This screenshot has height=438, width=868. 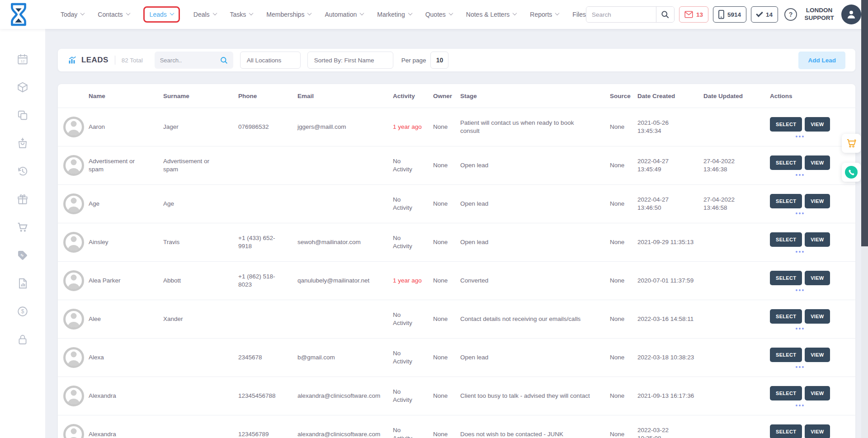 What do you see at coordinates (23, 143) in the screenshot?
I see `sidebar-item-bag` at bounding box center [23, 143].